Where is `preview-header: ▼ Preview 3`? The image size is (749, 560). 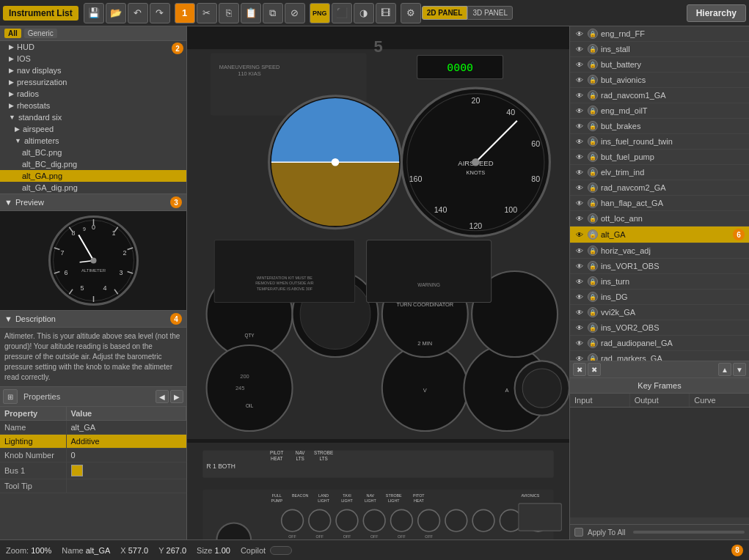
preview-header: ▼ Preview 3 is located at coordinates (93, 202).